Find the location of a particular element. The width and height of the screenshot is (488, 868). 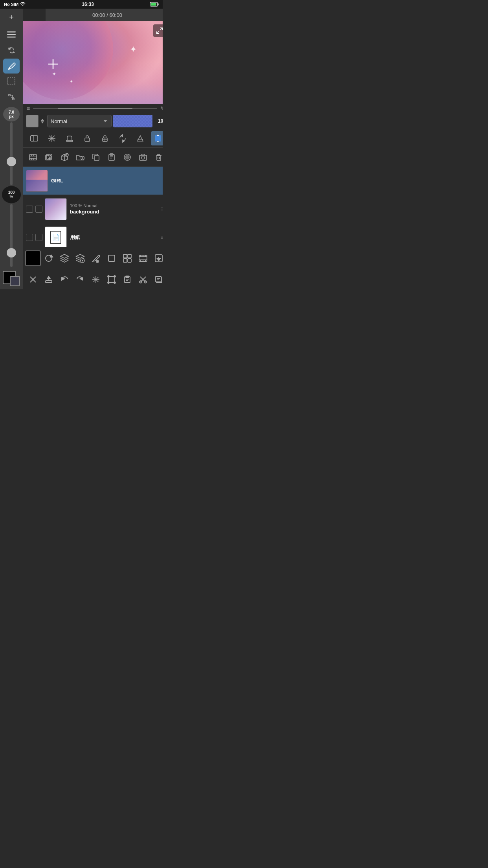

selection-tool is located at coordinates (11, 82).